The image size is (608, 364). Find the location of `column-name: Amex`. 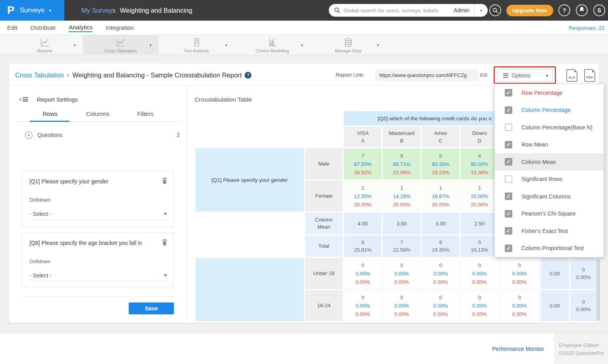

column-name: Amex is located at coordinates (441, 133).